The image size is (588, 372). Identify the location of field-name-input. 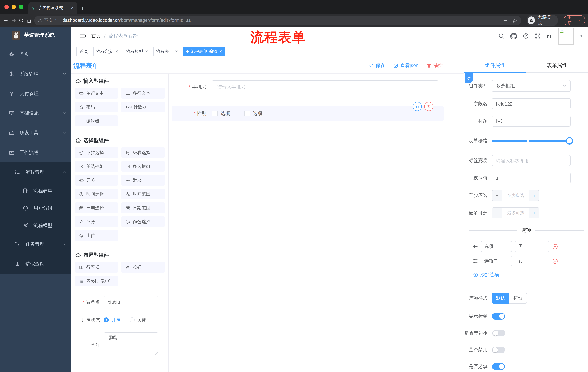
(531, 104).